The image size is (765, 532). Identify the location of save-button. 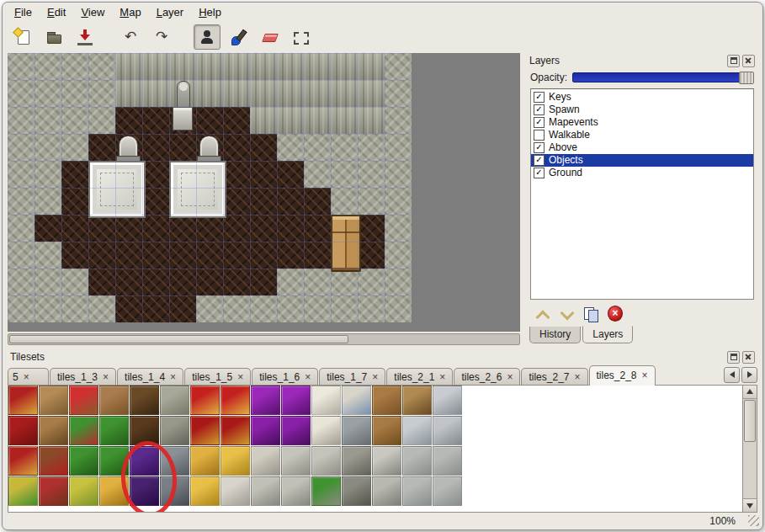
(85, 37).